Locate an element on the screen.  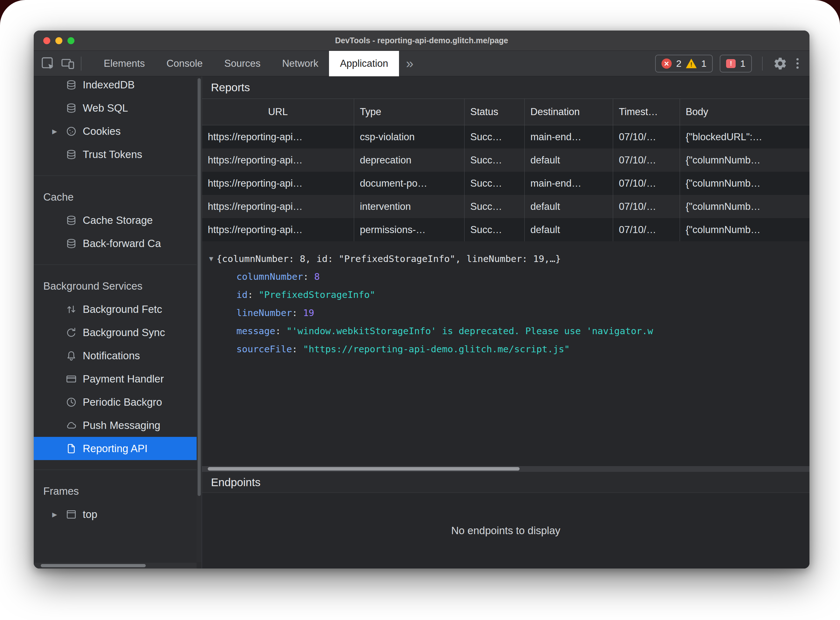
sidebar-item-cookies: Cookies is located at coordinates (118, 131).